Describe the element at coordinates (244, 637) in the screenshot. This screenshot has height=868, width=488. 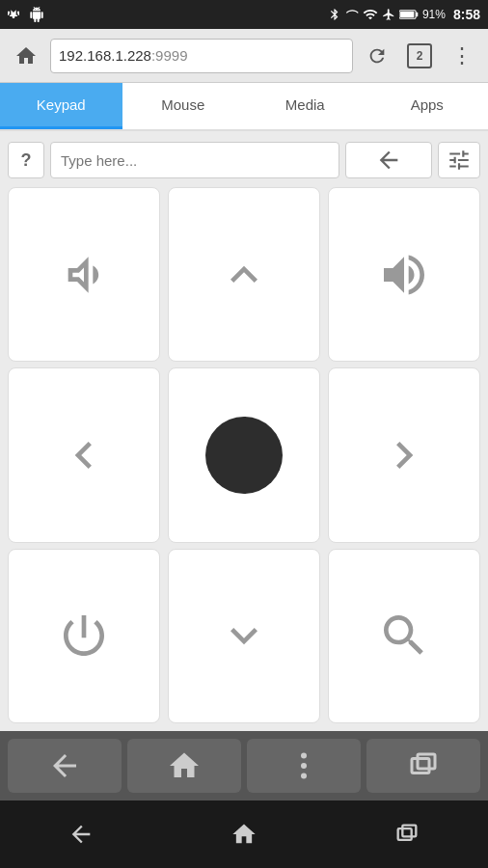
I see `down-arrow-button` at that location.